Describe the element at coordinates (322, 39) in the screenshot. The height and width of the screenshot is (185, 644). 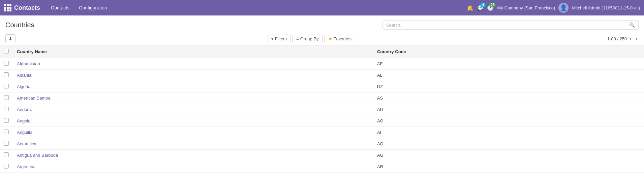
I see `toolbar: ⬇ ▾ Filters ≡ Group By ★ Favorites 1-80 …` at that location.